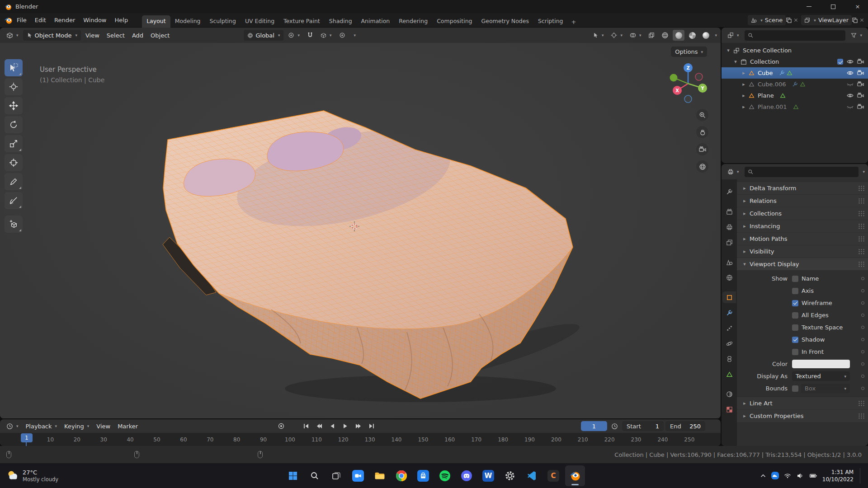 This screenshot has width=868, height=488. Describe the element at coordinates (510, 476) in the screenshot. I see `settings-icon` at that location.